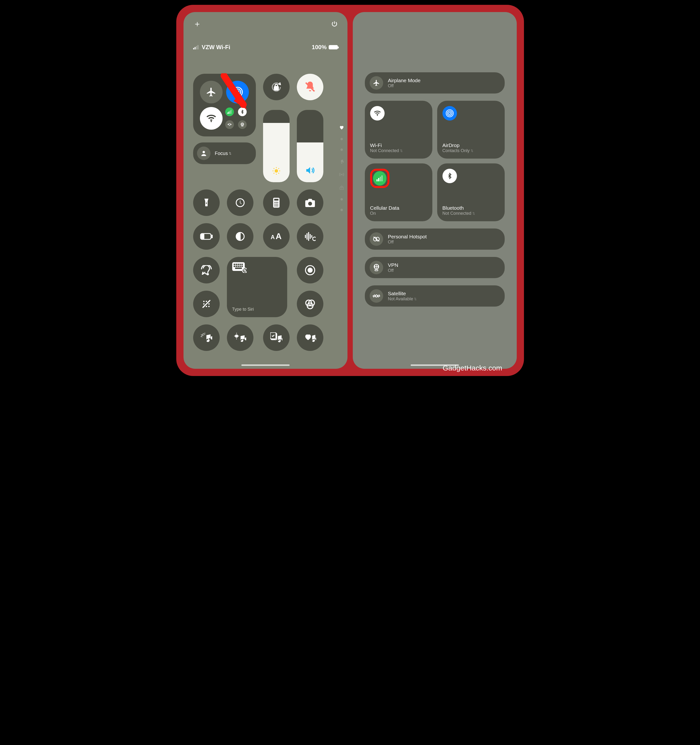 This screenshot has height=745, width=700. What do you see at coordinates (229, 124) in the screenshot?
I see `hotspot-toggle` at bounding box center [229, 124].